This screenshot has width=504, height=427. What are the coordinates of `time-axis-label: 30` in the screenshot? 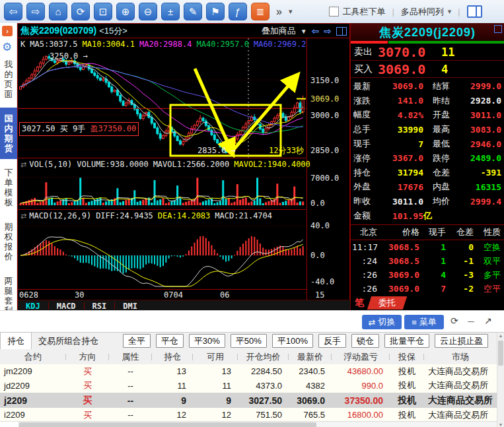 It's located at (79, 295).